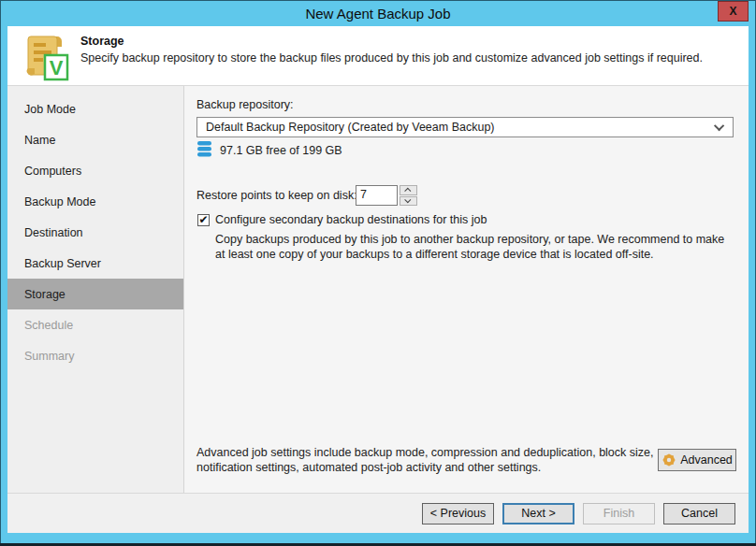  Describe the element at coordinates (245, 105) in the screenshot. I see `backup-repository-label: Backup repository:` at that location.